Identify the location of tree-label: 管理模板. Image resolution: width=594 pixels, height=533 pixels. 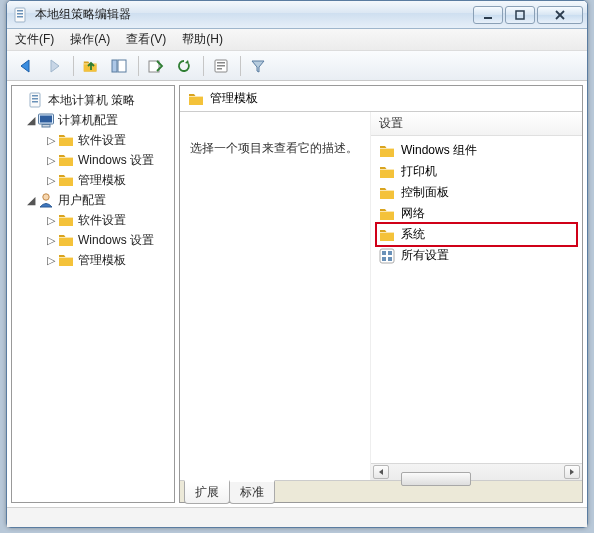
(102, 260).